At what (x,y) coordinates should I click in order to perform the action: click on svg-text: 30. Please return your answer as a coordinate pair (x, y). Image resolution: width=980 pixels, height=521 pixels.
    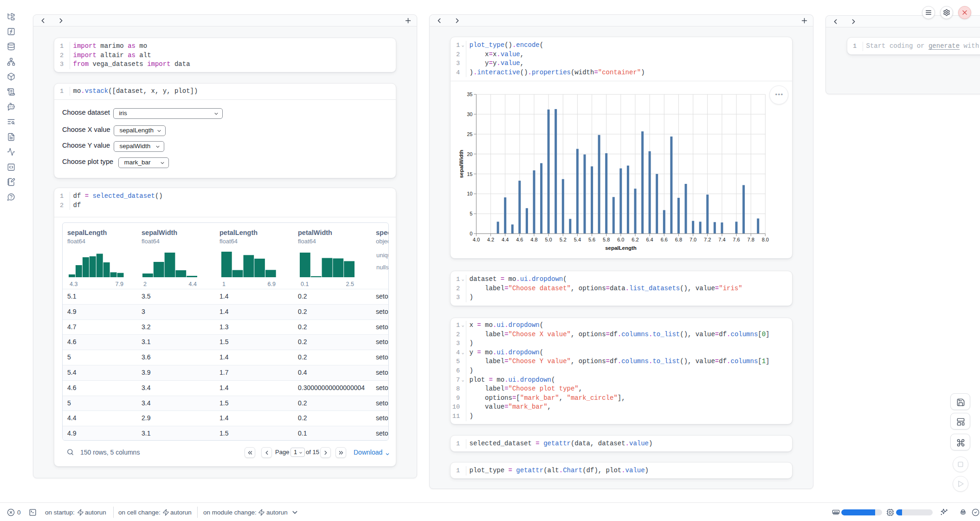
    Looking at the image, I should click on (470, 114).